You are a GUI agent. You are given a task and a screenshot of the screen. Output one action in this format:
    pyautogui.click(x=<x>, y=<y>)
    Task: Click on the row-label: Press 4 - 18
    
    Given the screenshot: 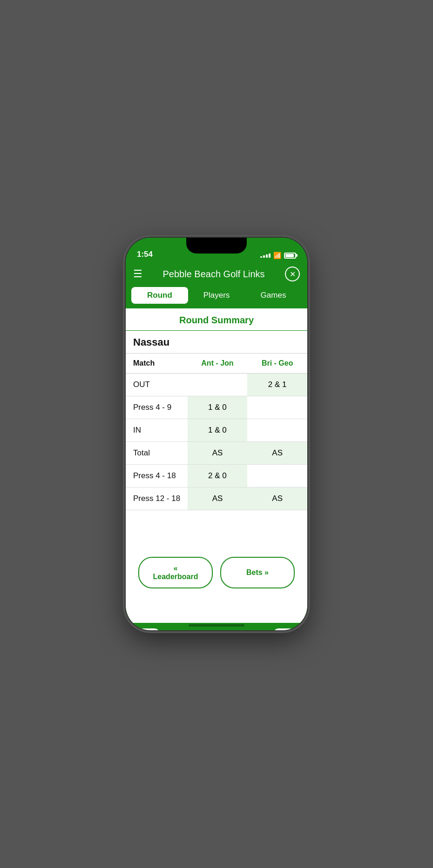 What is the action you would take?
    pyautogui.click(x=156, y=476)
    